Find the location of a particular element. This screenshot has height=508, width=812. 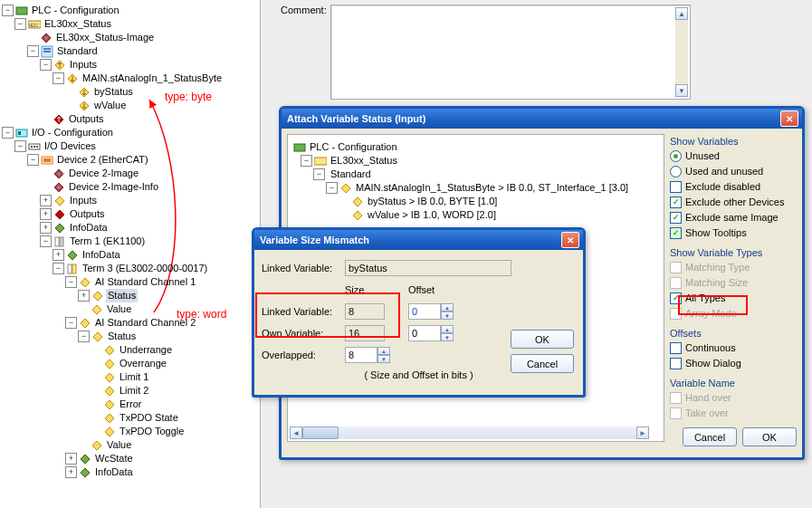

scrollbar-horizontal: ◄ ► is located at coordinates (469, 433).